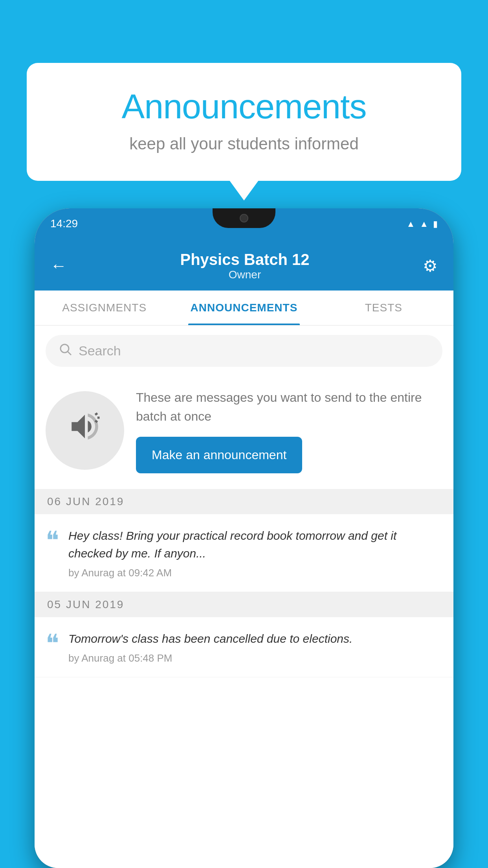  I want to click on quote-icon-1: ❝, so click(52, 539).